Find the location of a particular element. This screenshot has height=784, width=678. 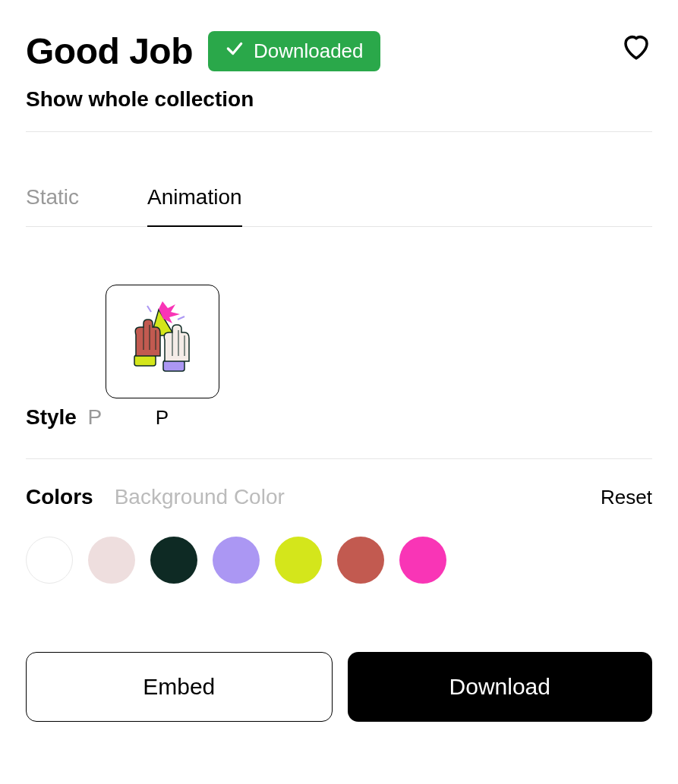

style-thumb-label: P is located at coordinates (162, 417).